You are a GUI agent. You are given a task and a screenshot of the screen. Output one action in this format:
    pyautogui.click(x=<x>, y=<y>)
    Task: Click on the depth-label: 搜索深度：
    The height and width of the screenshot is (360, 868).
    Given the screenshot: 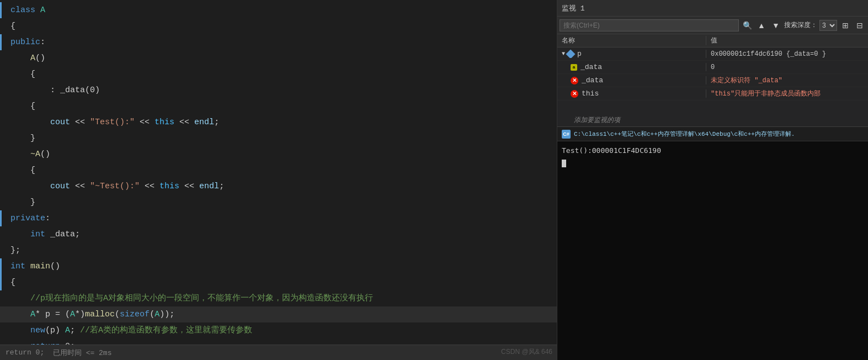 What is the action you would take?
    pyautogui.click(x=801, y=25)
    